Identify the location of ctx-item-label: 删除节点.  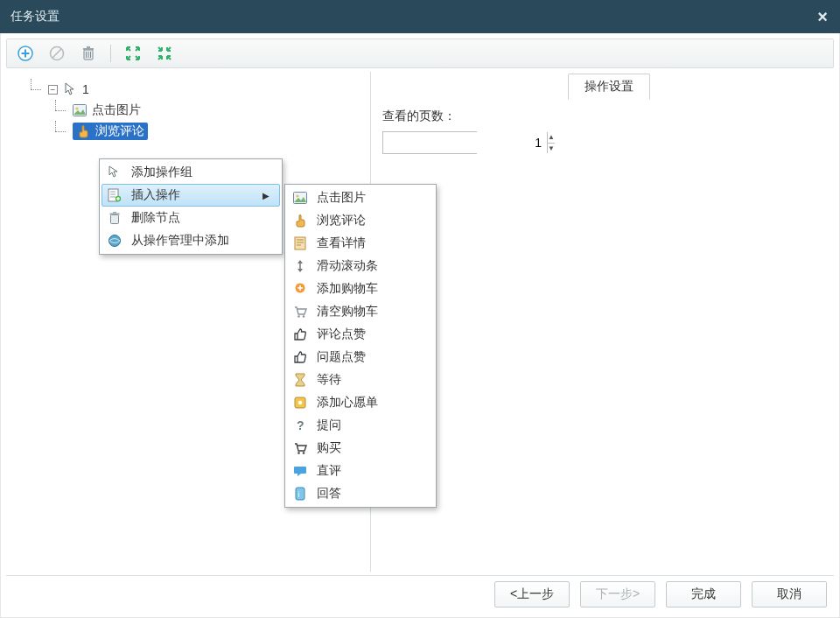
(200, 218).